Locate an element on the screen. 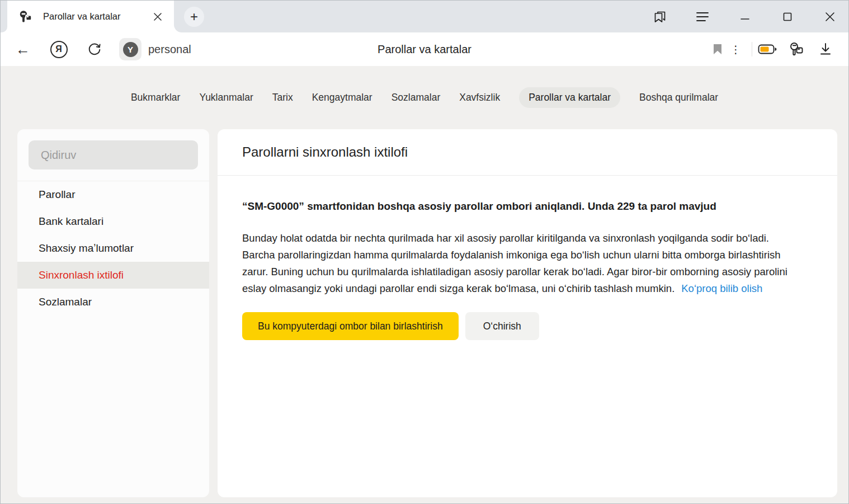 The width and height of the screenshot is (849, 504). action-buttons: Bu kompyuterdagi ombor bilan birlashtiri… is located at coordinates (523, 326).